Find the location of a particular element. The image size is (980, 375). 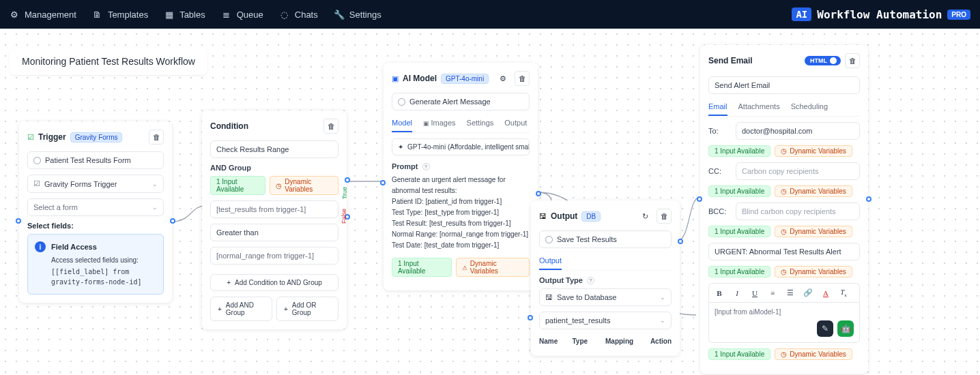

output-name-input: Save Test Results is located at coordinates (605, 239).